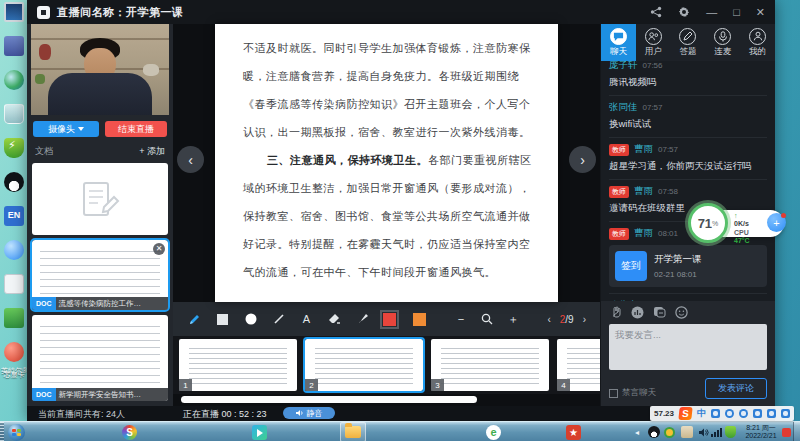 The image size is (800, 441). Describe the element at coordinates (16, 432) in the screenshot. I see `windows-logo-icon` at that location.